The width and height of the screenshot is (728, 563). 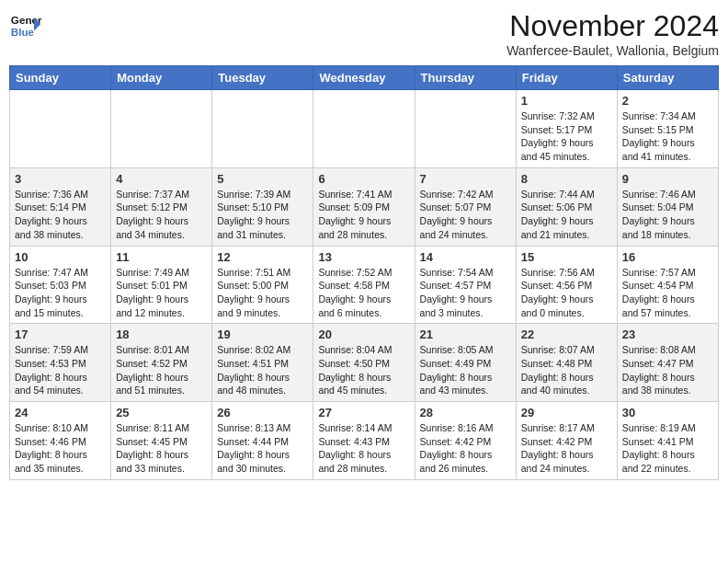 I want to click on day-info: Sunrise: 7:47 AM Sunset: 5:03 PM Dayligh…, so click(x=61, y=293).